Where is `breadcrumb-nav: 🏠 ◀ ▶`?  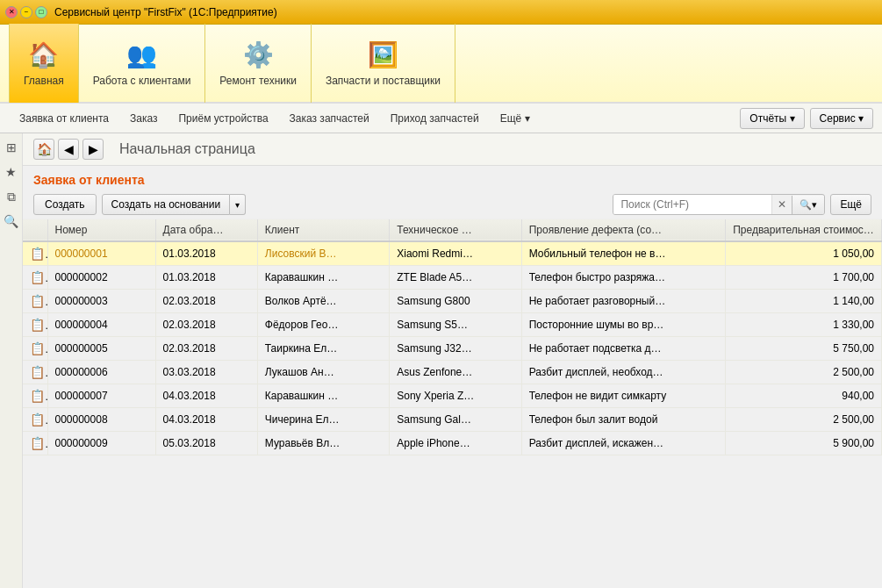
breadcrumb-nav: 🏠 ◀ ▶ is located at coordinates (68, 149).